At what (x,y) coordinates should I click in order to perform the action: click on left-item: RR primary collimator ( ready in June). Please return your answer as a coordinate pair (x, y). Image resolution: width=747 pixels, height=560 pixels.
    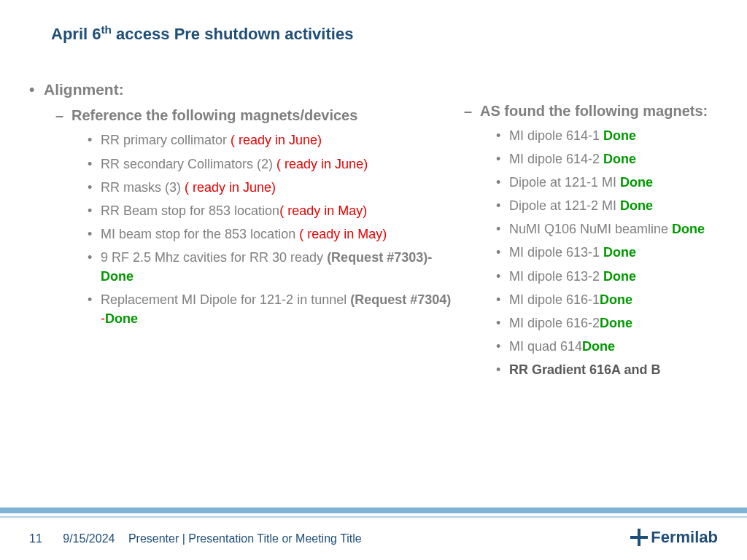
    Looking at the image, I should click on (244, 140).